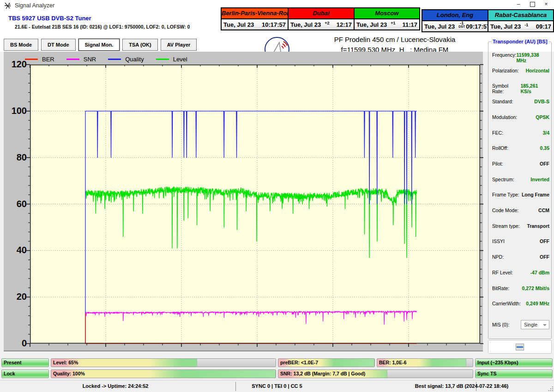  Describe the element at coordinates (518, 5) in the screenshot. I see `minimize-button: –` at that location.